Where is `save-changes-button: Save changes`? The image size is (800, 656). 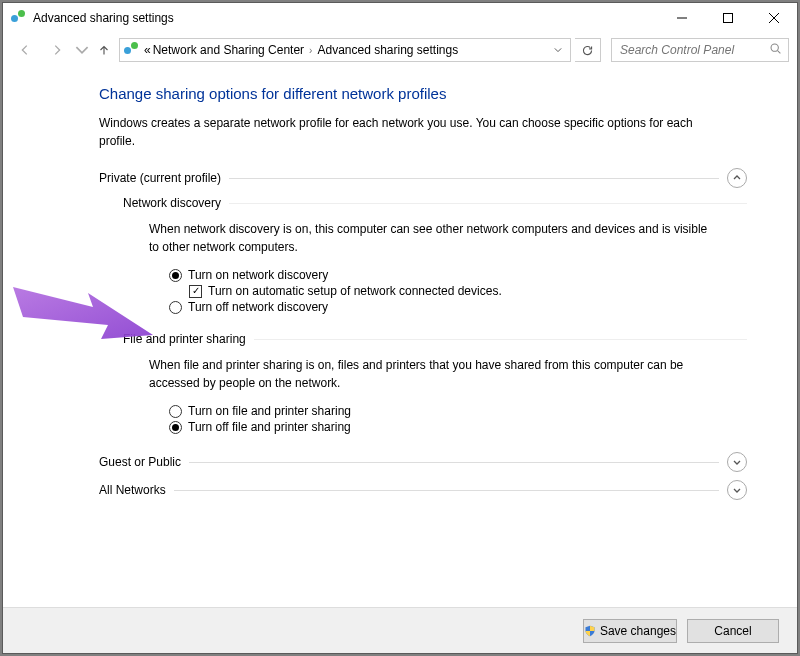 save-changes-button: Save changes is located at coordinates (630, 631).